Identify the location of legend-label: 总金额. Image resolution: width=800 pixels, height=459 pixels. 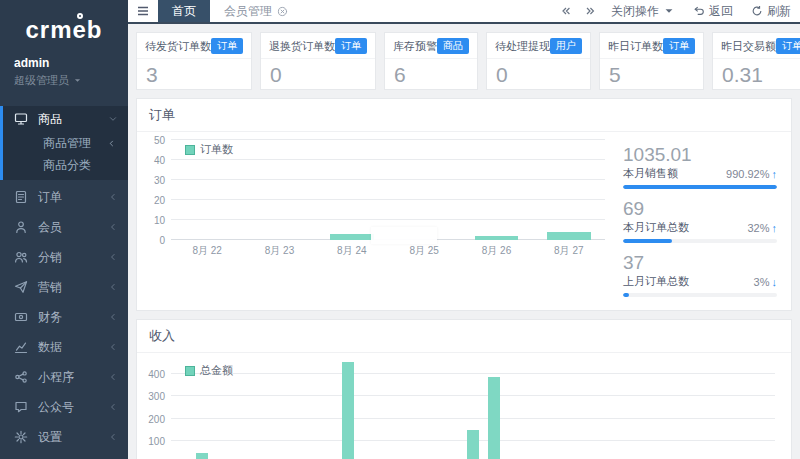
(216, 370).